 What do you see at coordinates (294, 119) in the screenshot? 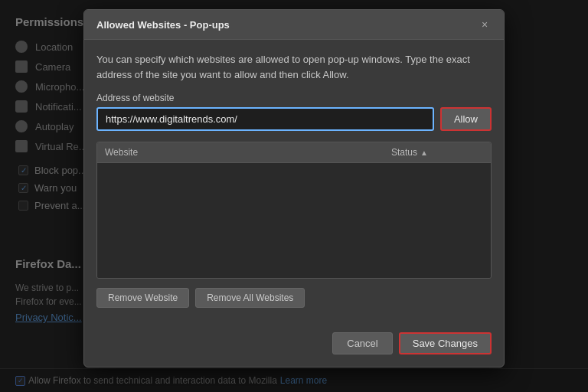
I see `url-input-row: Allow` at bounding box center [294, 119].